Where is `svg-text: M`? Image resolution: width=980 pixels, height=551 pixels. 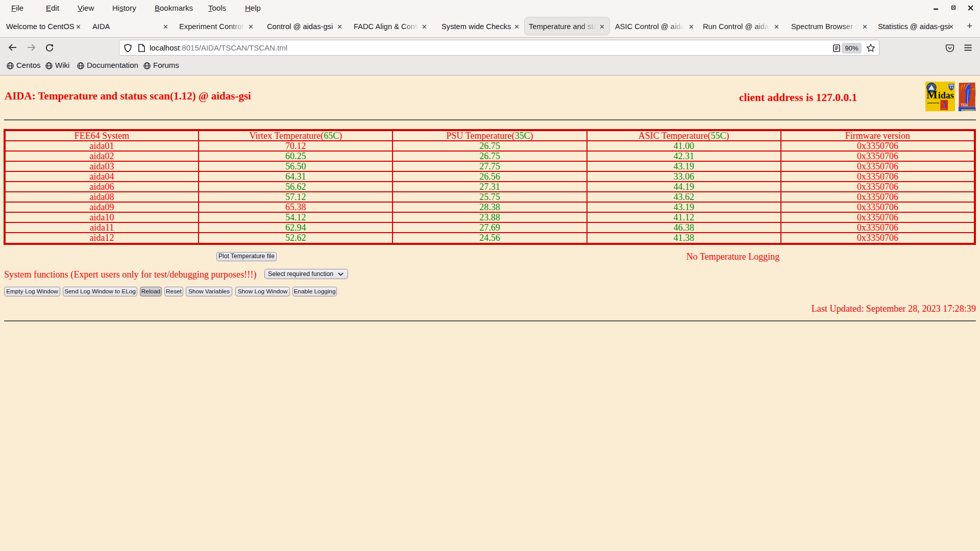 svg-text: M is located at coordinates (932, 95).